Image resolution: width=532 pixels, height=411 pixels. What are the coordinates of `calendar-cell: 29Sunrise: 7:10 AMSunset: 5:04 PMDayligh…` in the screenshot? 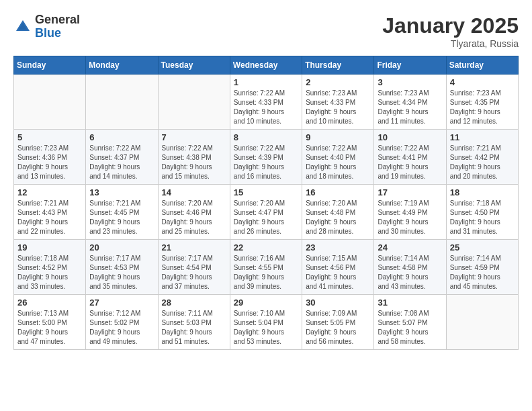 It's located at (266, 322).